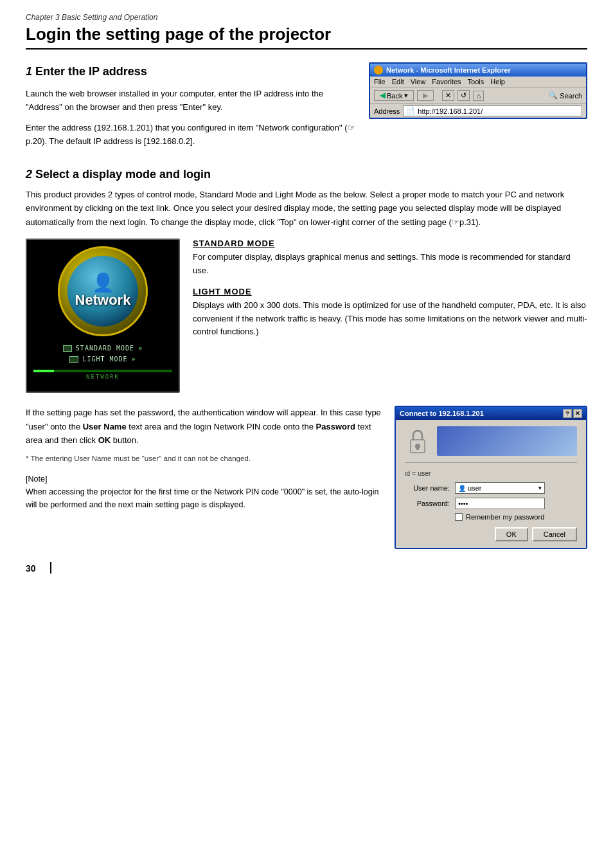 Image resolution: width=613 pixels, height=868 pixels. Describe the element at coordinates (390, 258) in the screenshot. I see `standard-mode-desc: STANDARD MODE For computer display, disp…` at that location.